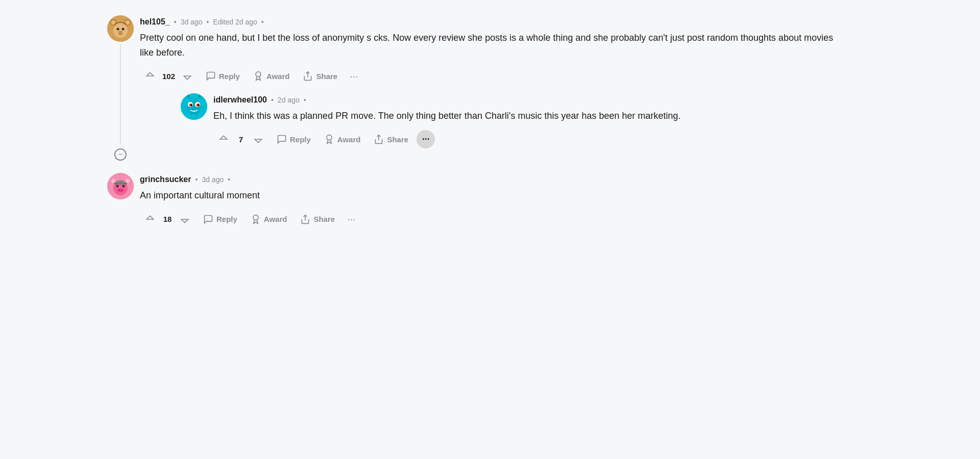  What do you see at coordinates (194, 107) in the screenshot?
I see `avatar-idlerwheel` at bounding box center [194, 107].